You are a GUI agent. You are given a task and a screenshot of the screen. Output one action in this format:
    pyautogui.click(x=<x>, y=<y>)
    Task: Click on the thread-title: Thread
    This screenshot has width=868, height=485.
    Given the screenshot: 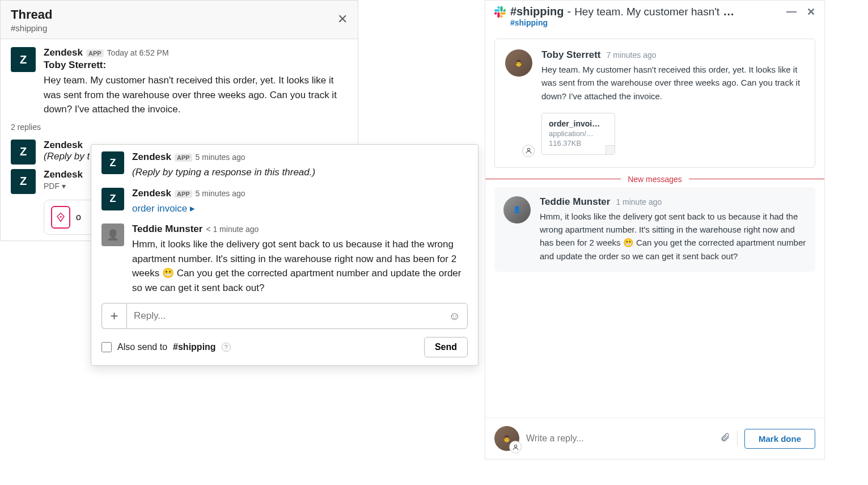 What is the action you would take?
    pyautogui.click(x=179, y=15)
    